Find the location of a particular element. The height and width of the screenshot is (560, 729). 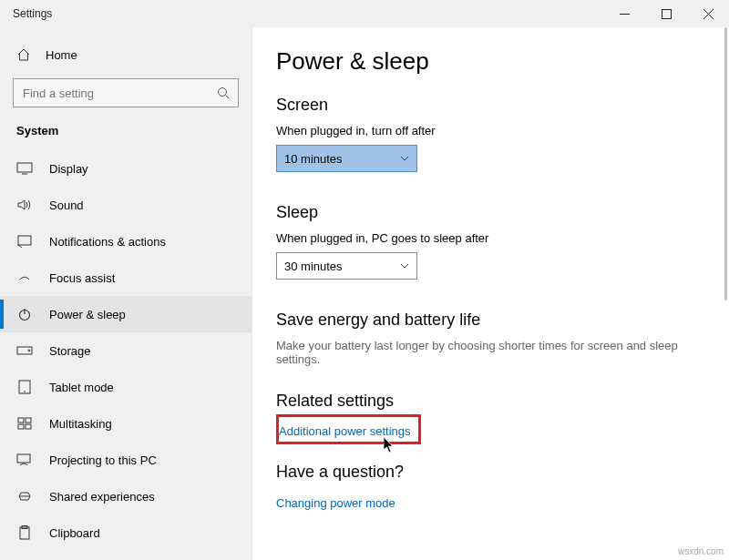

sleep-timeout-select: 30 minutes is located at coordinates (346, 266).